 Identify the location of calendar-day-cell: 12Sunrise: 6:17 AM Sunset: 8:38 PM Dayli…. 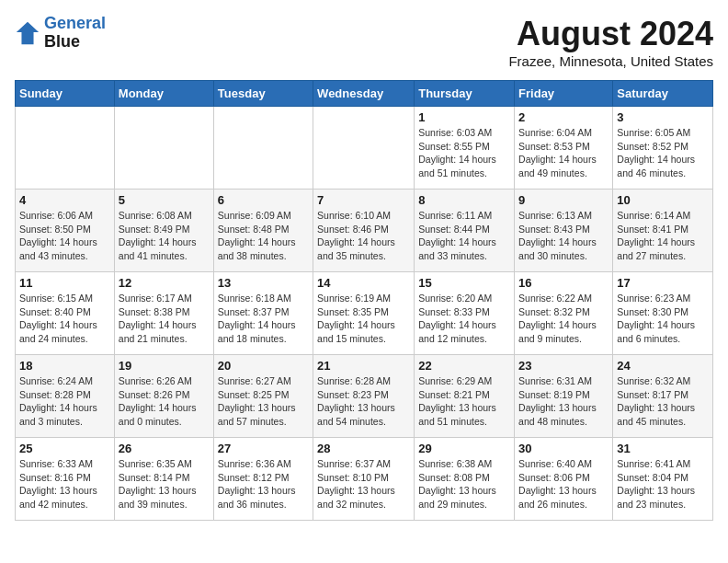
(164, 314).